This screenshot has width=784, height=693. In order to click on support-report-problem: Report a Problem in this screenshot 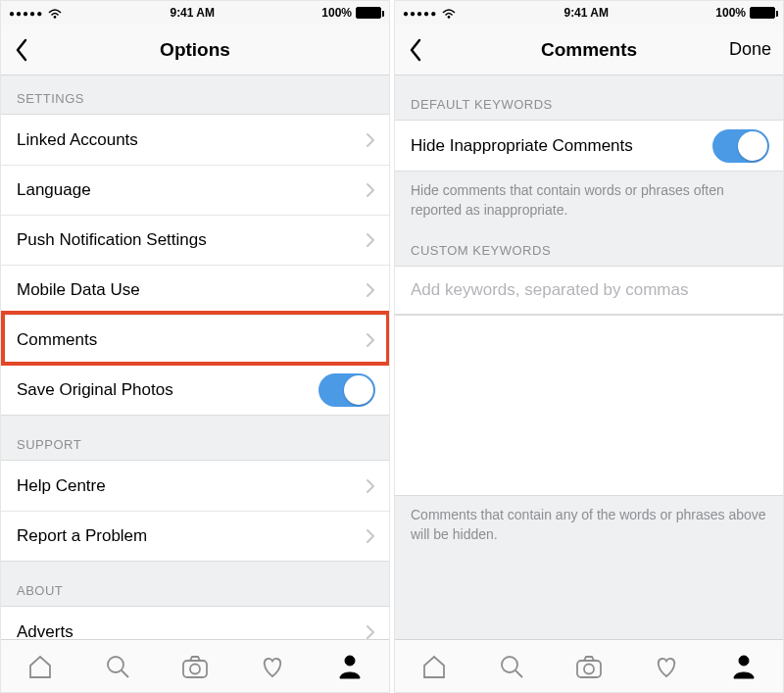, I will do `click(195, 535)`.